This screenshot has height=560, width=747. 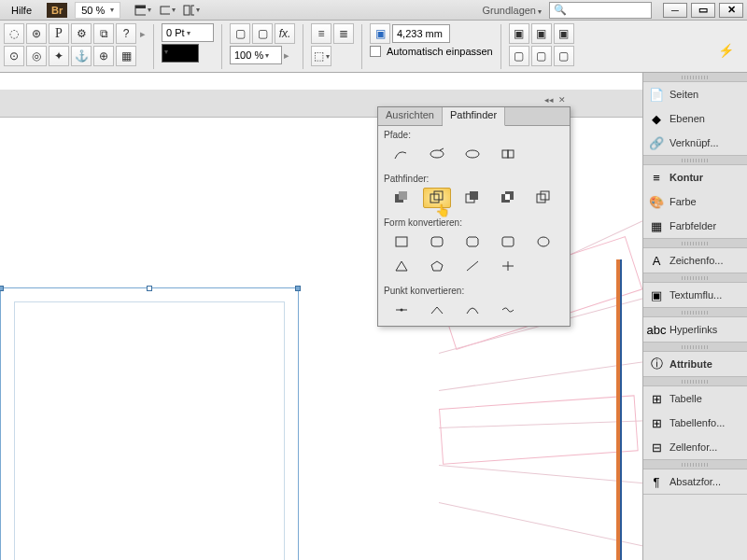 I want to click on stroke-weight-input: 0 Pt, so click(x=188, y=33).